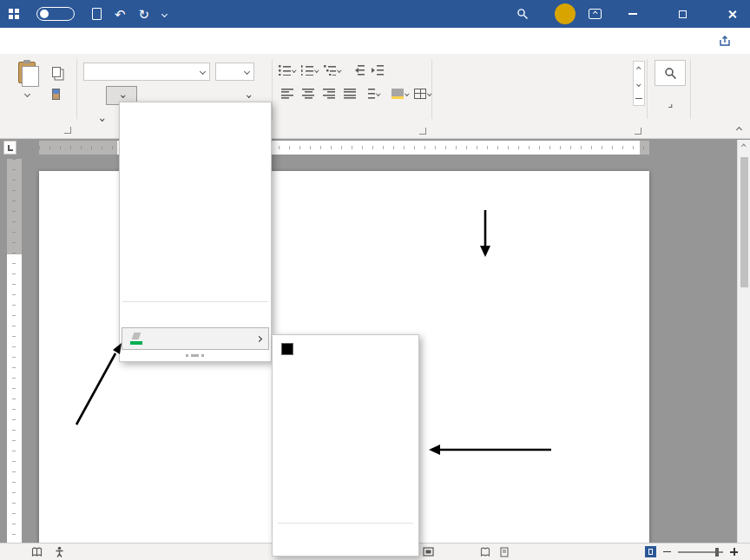 This screenshot has height=560, width=750. Describe the element at coordinates (308, 94) in the screenshot. I see `align-center-icon` at that location.